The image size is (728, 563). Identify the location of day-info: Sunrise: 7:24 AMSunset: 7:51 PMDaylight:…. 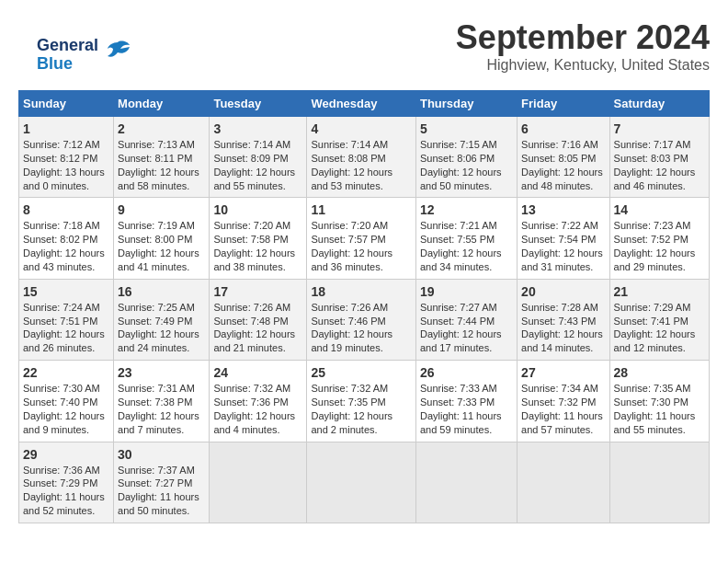
(64, 327).